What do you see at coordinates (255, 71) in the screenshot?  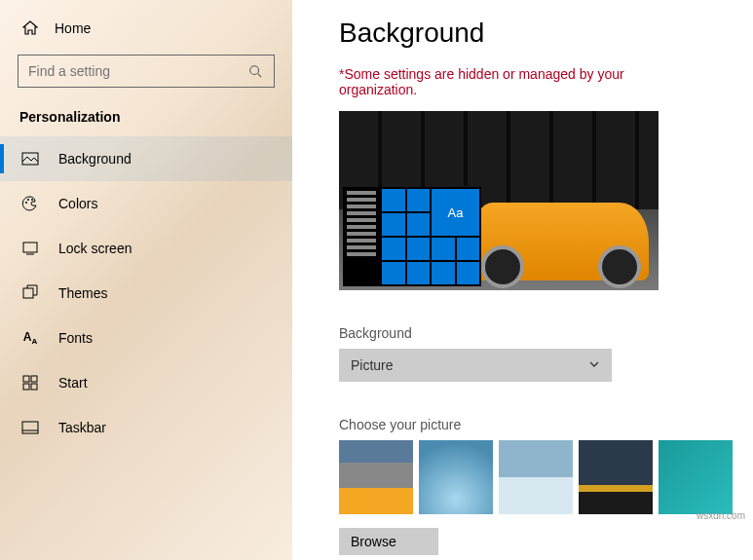 I see `search-icon` at bounding box center [255, 71].